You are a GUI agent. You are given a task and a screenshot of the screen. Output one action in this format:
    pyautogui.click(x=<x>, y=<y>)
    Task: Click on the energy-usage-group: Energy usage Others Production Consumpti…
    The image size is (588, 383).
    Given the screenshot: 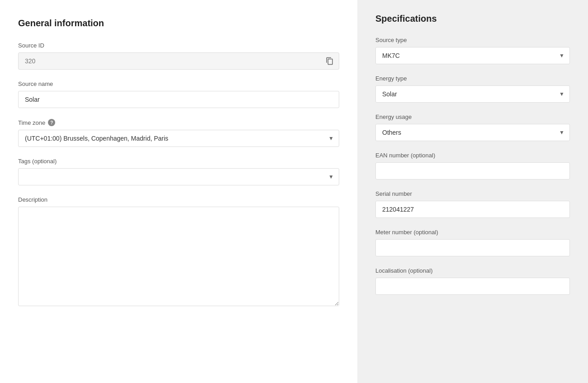 What is the action you would take?
    pyautogui.click(x=473, y=128)
    